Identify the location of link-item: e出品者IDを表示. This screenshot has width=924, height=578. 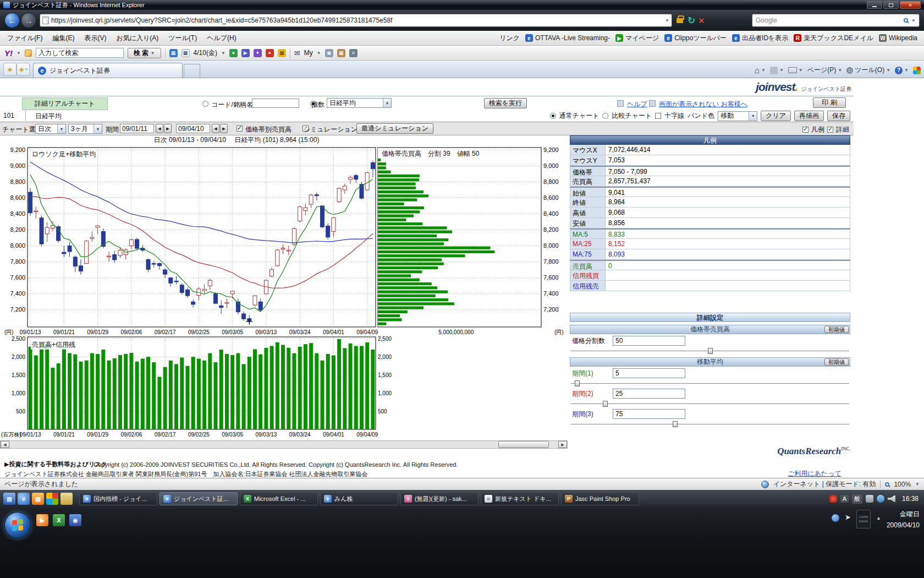
(760, 39).